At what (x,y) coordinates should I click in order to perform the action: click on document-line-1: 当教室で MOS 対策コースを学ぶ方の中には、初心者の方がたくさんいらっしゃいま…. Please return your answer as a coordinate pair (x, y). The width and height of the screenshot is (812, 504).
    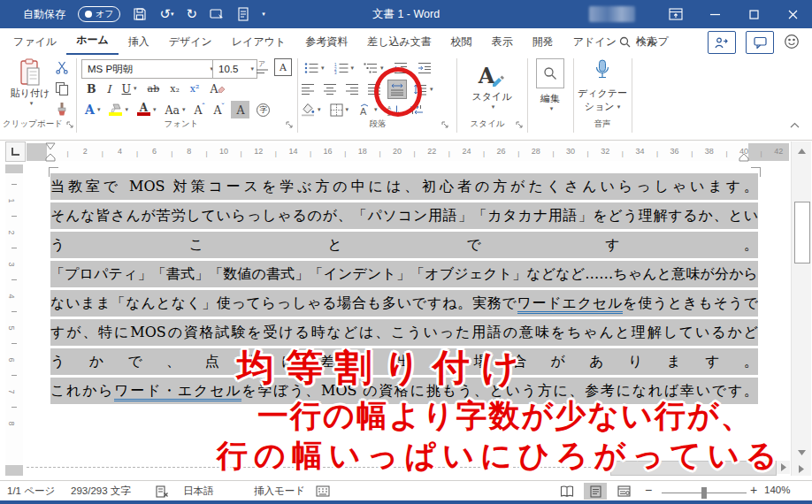
    Looking at the image, I should click on (404, 187).